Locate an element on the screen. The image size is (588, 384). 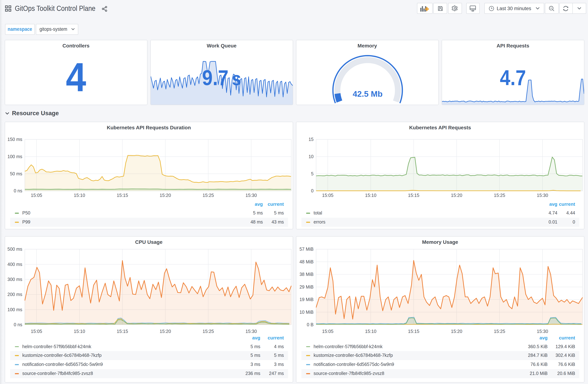
svg-text: 500 ms is located at coordinates (15, 249).